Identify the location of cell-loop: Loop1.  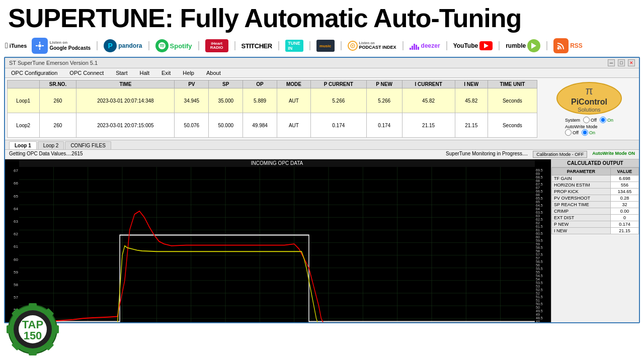
(24, 101).